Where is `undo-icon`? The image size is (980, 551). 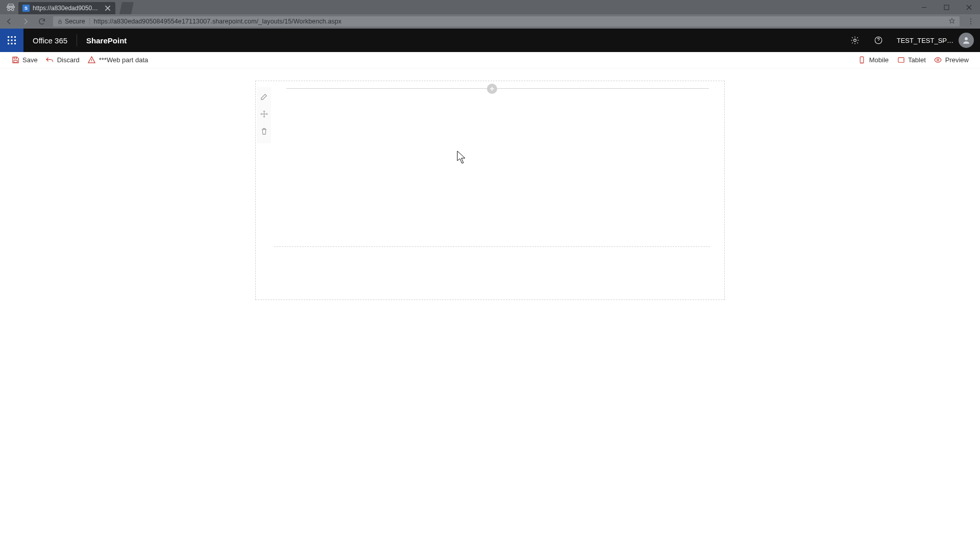
undo-icon is located at coordinates (50, 60).